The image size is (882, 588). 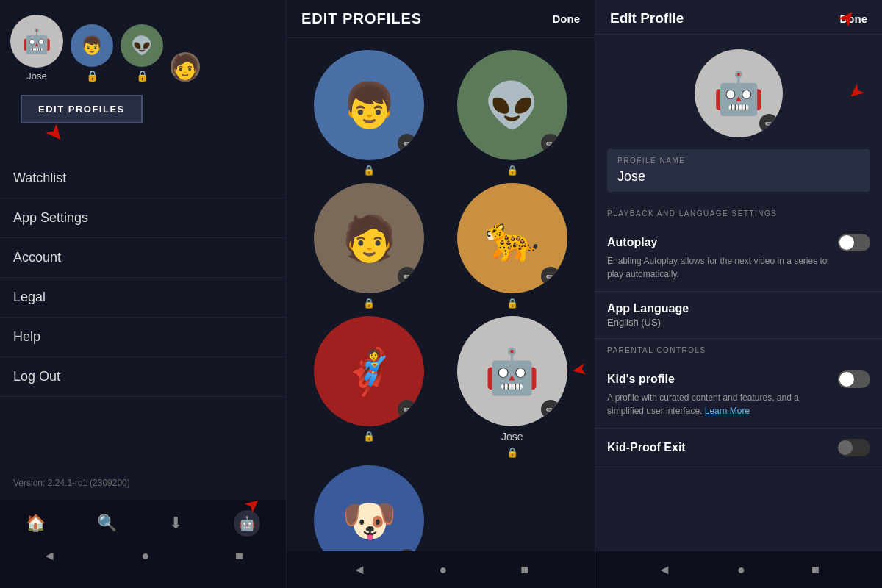 I want to click on right-home-btn: ●, so click(x=741, y=570).